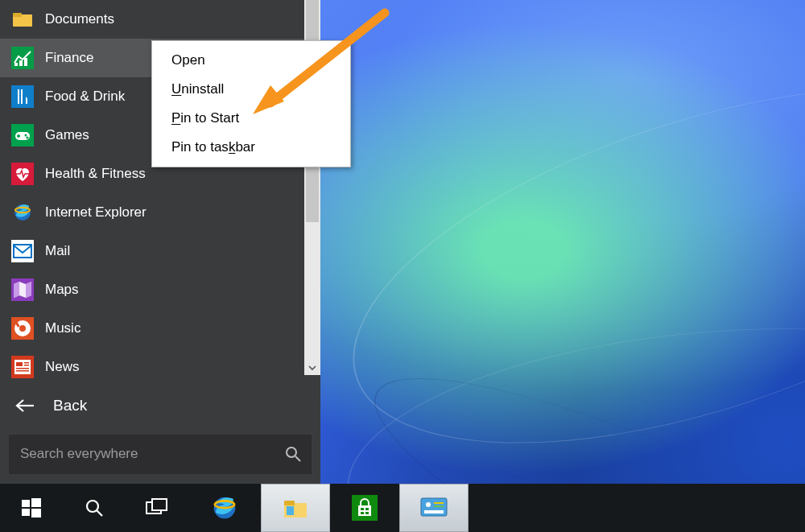 Image resolution: width=805 pixels, height=532 pixels. I want to click on taskbar-file-explorer-button, so click(295, 508).